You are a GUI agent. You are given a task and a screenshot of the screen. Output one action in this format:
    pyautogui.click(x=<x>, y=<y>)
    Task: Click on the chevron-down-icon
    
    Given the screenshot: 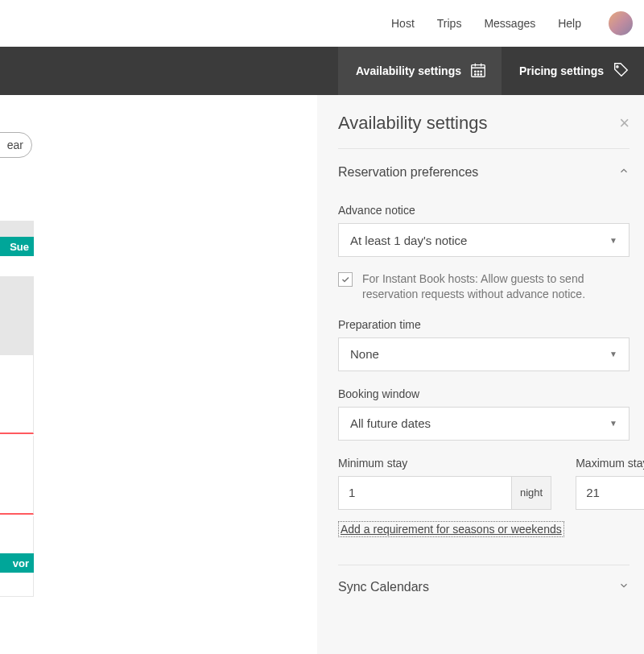 What is the action you would take?
    pyautogui.click(x=624, y=587)
    